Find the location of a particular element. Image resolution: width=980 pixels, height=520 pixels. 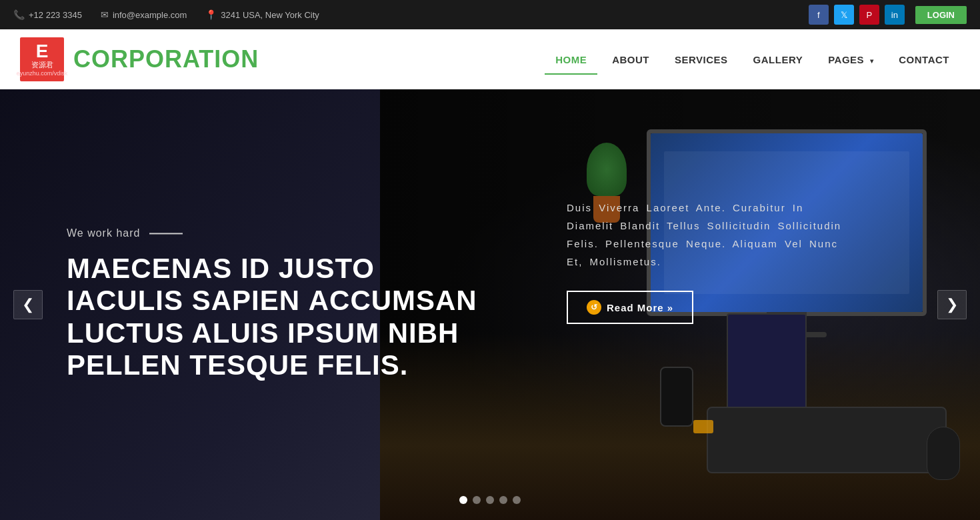

login-button: LOGIN is located at coordinates (941, 15).